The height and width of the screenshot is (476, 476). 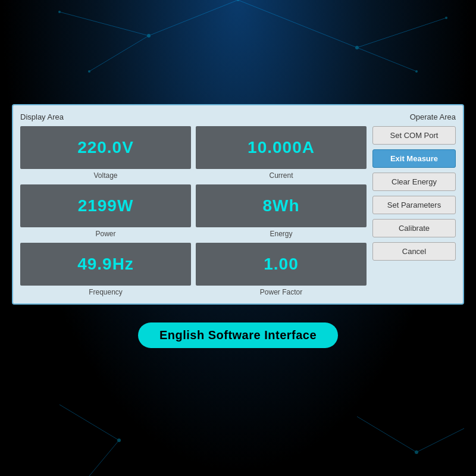 I want to click on operate-area-label: Operate Area, so click(x=414, y=117).